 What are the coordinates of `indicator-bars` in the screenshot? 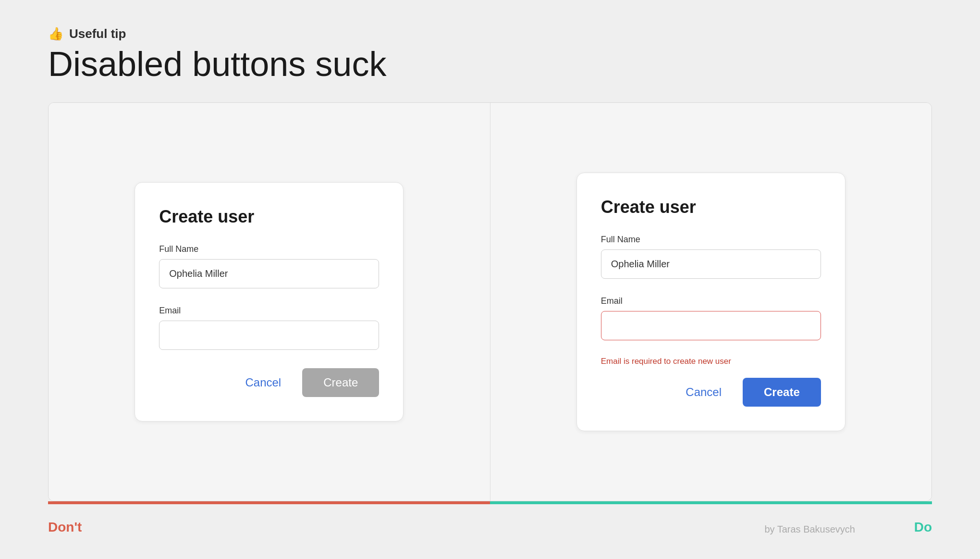 It's located at (490, 503).